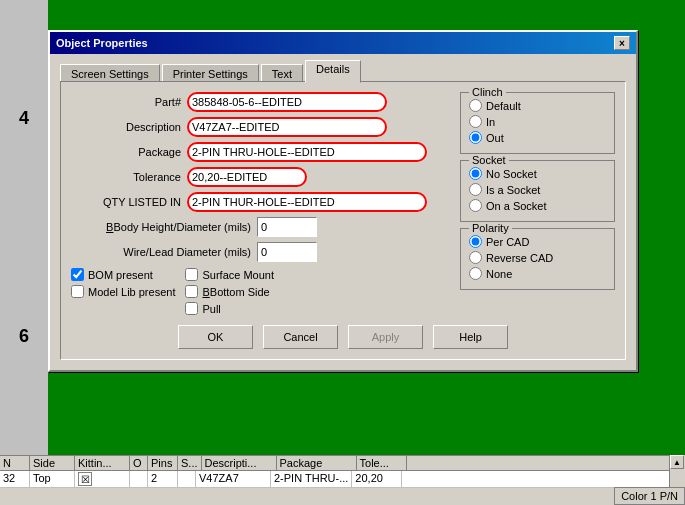  What do you see at coordinates (538, 122) in the screenshot?
I see `clinch-in-row: In` at bounding box center [538, 122].